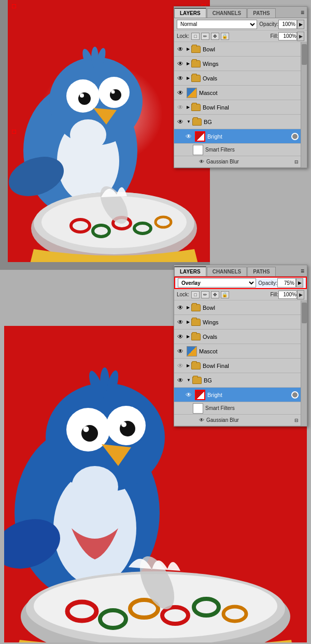  Describe the element at coordinates (237, 420) in the screenshot. I see `gaussian-blur-row-bottom: 👁 Gaussian Blur ⊟` at that location.